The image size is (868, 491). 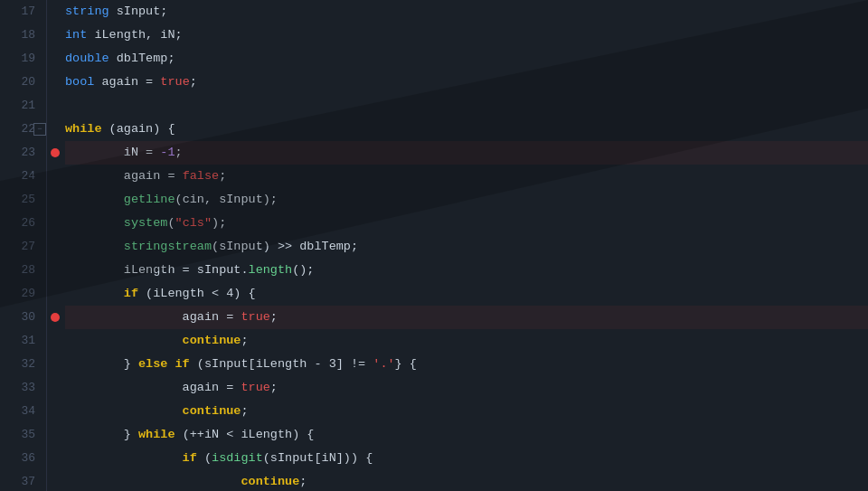 What do you see at coordinates (120, 200) in the screenshot?
I see `token-fn: getline` at bounding box center [120, 200].